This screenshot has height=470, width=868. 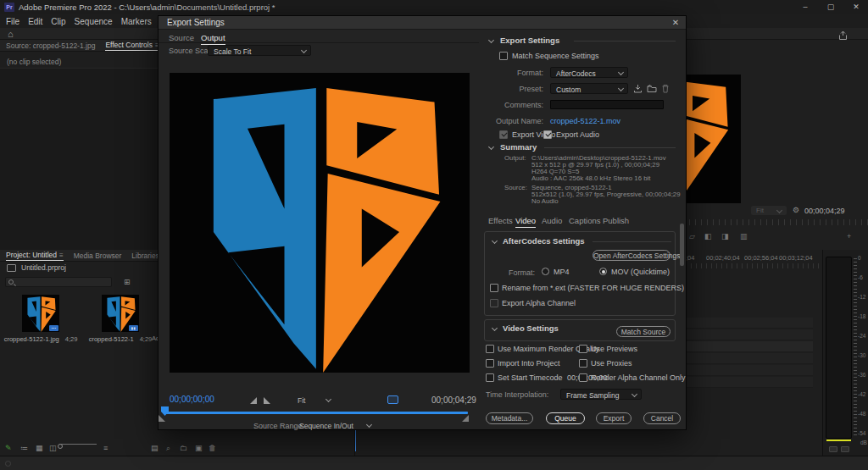 What do you see at coordinates (744, 236) in the screenshot?
I see `comparison-view-icon: ▥` at bounding box center [744, 236].